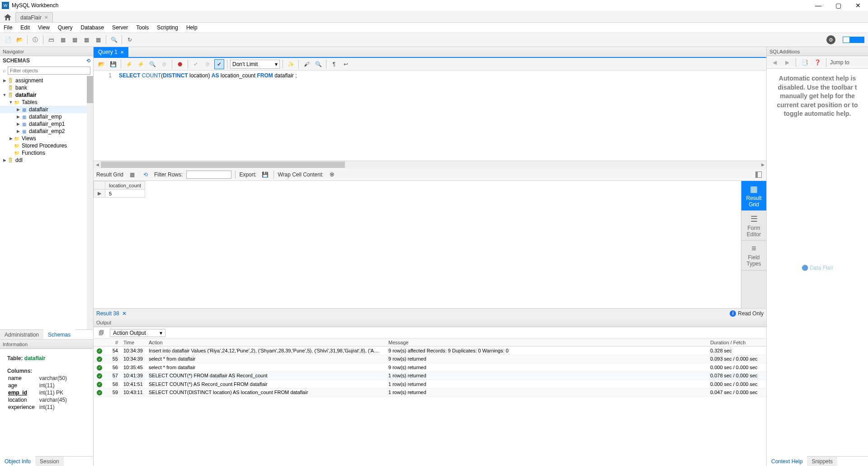  Describe the element at coordinates (90, 203) in the screenshot. I see `tree-scrollbar` at that location.